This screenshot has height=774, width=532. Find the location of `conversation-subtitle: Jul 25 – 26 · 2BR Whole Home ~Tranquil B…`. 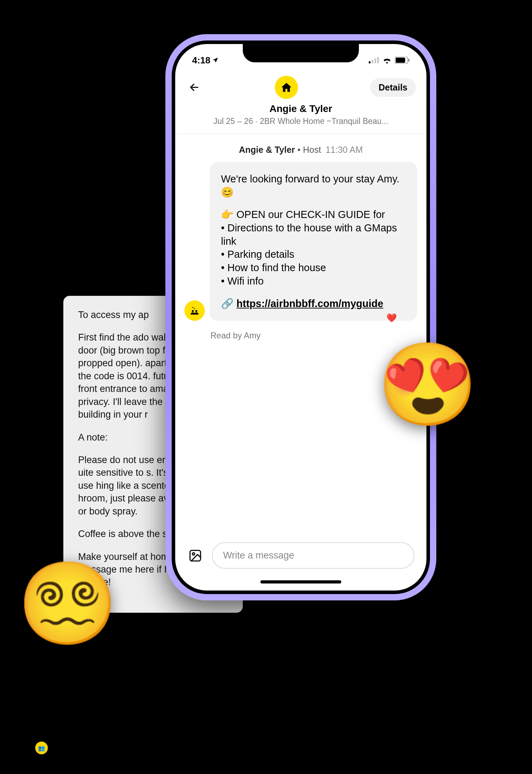

conversation-subtitle: Jul 25 – 26 · 2BR Whole Home ~Tranquil B… is located at coordinates (301, 121).